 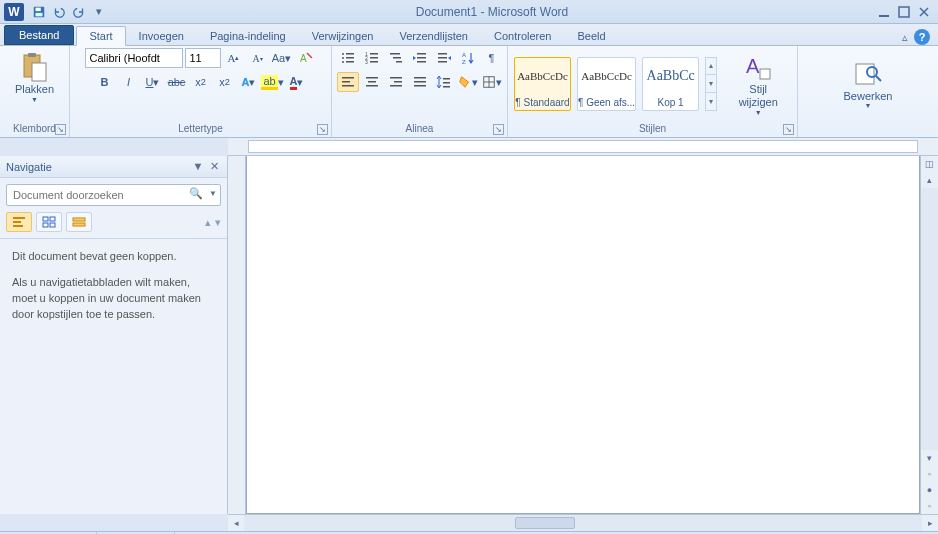 I want to click on justify-icon, so click(x=420, y=82).